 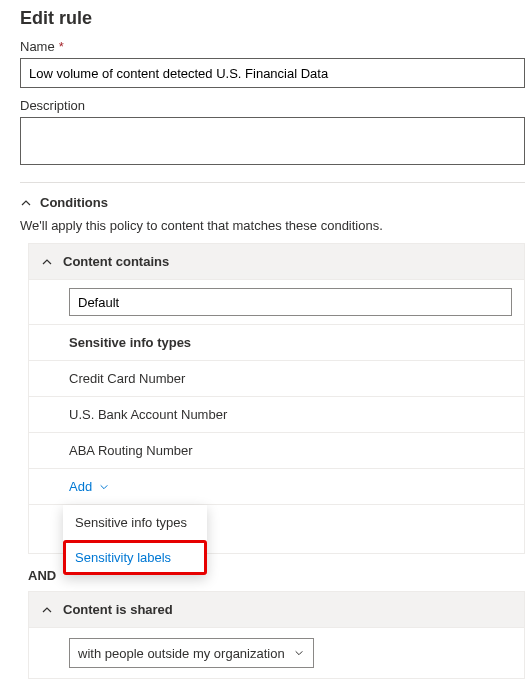 What do you see at coordinates (272, 202) in the screenshot?
I see `conditions-header: Conditions` at bounding box center [272, 202].